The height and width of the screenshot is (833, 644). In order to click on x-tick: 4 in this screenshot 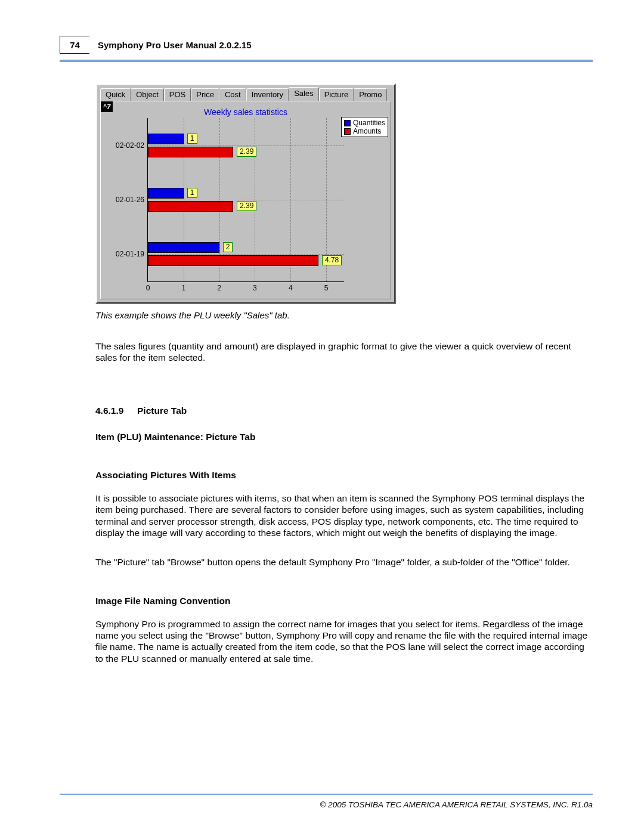, I will do `click(291, 288)`.